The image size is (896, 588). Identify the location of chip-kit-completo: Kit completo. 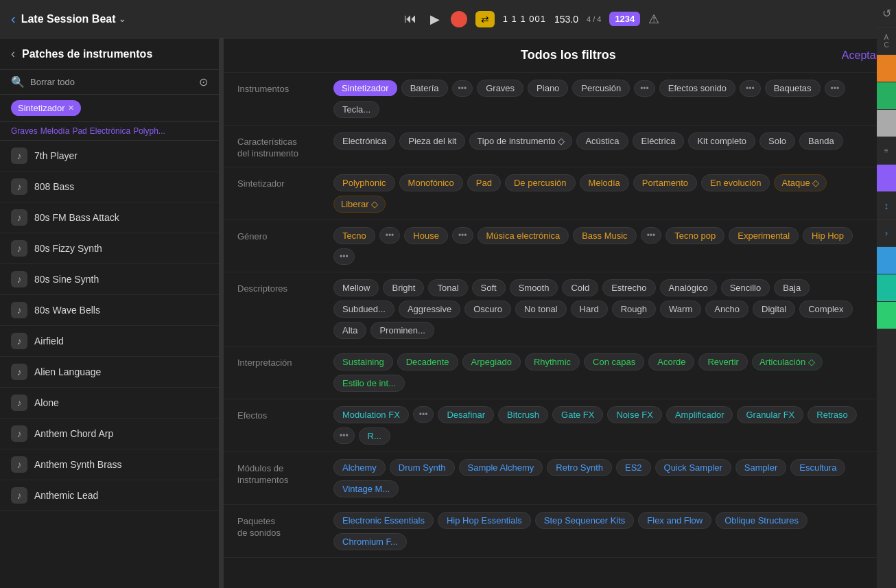
(722, 141).